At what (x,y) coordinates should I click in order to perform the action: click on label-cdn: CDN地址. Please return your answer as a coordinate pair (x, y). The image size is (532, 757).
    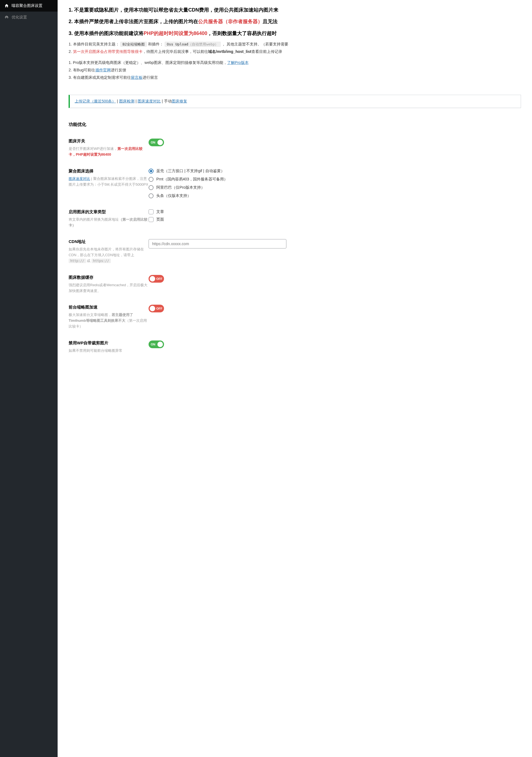
    Looking at the image, I should click on (109, 242).